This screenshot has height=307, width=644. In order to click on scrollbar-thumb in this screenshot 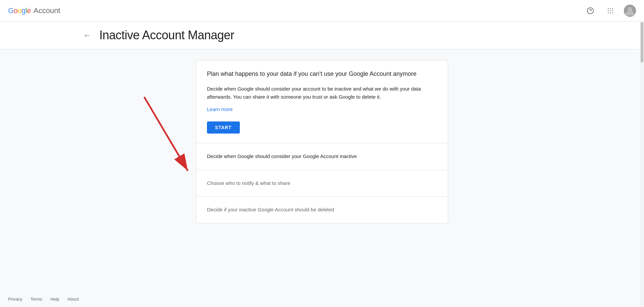, I will do `click(642, 42)`.